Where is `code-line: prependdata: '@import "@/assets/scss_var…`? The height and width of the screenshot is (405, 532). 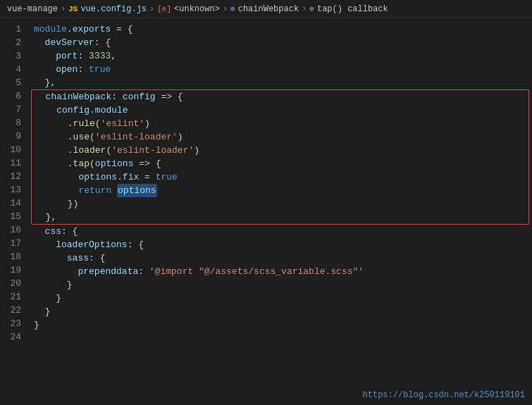
code-line: prependdata: '@import "@/assets/scss_var… is located at coordinates (283, 272).